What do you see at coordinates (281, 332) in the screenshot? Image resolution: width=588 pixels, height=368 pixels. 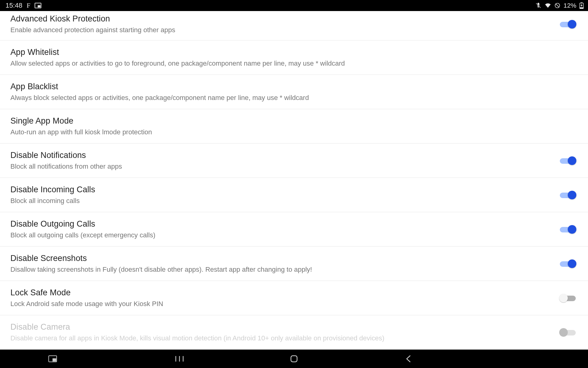 I see `setting-text: Disable CameraDisable camera for all app…` at bounding box center [281, 332].